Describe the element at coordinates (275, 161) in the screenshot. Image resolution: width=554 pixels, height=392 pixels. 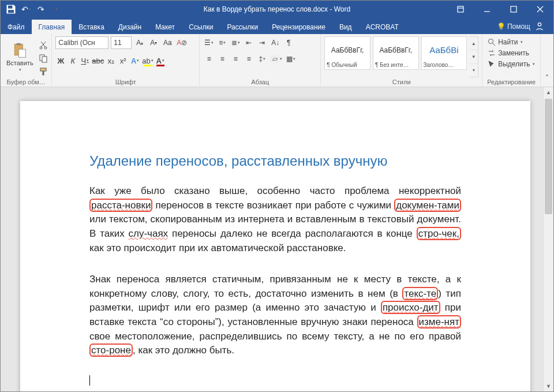
I see `doc-heading: Удаление переносов, расставленных вручну…` at that location.